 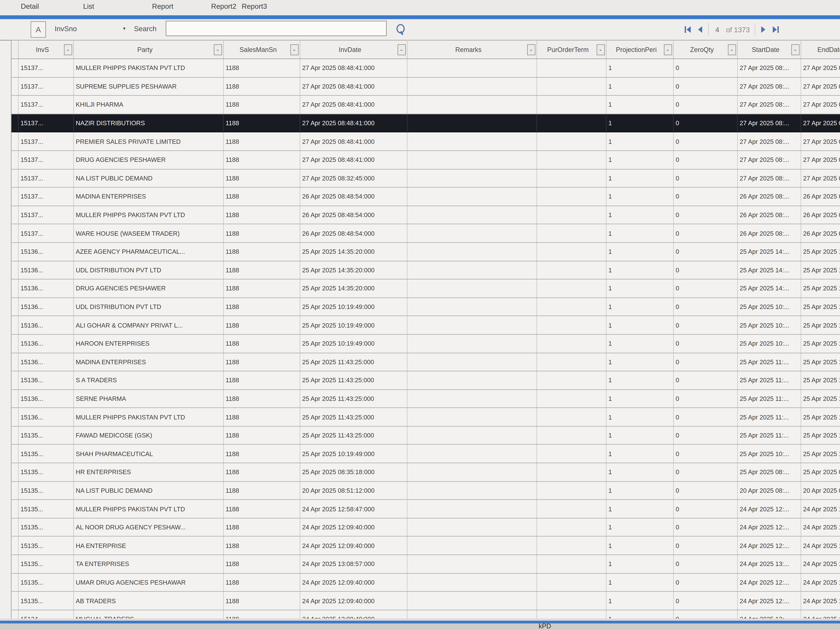 I want to click on table-row: 15136...HAROON ENTERPRISES118825 Apr 202…, so click(x=426, y=343).